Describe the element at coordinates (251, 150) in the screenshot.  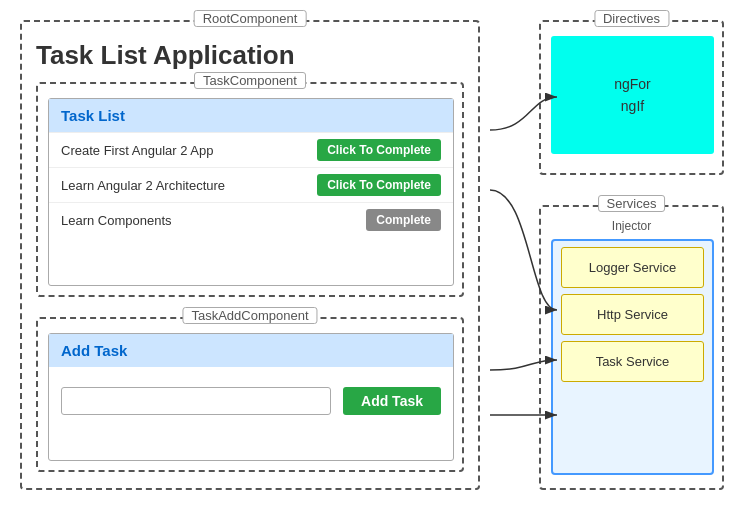
I see `table-row: Create First Angular 2 App Click To Comp…` at that location.